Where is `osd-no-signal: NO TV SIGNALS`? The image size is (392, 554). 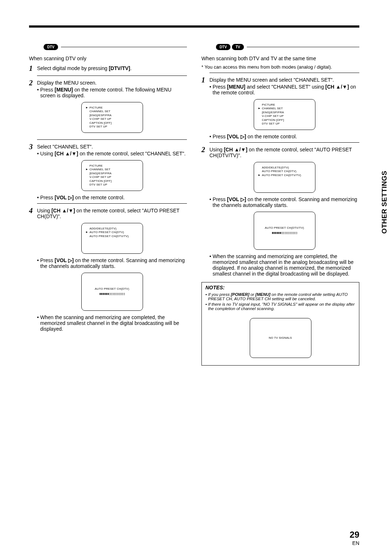 osd-no-signal: NO TV SIGNALS is located at coordinates (281, 338).